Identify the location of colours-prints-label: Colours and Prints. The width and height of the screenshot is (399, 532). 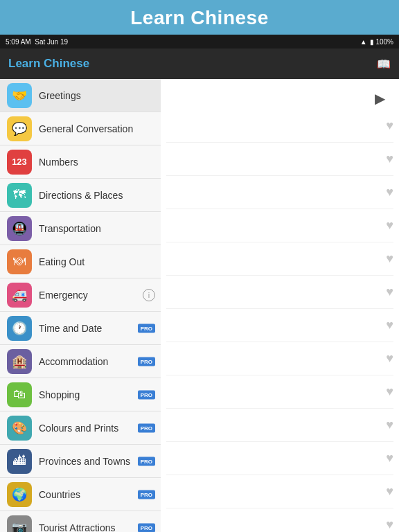
(96, 428).